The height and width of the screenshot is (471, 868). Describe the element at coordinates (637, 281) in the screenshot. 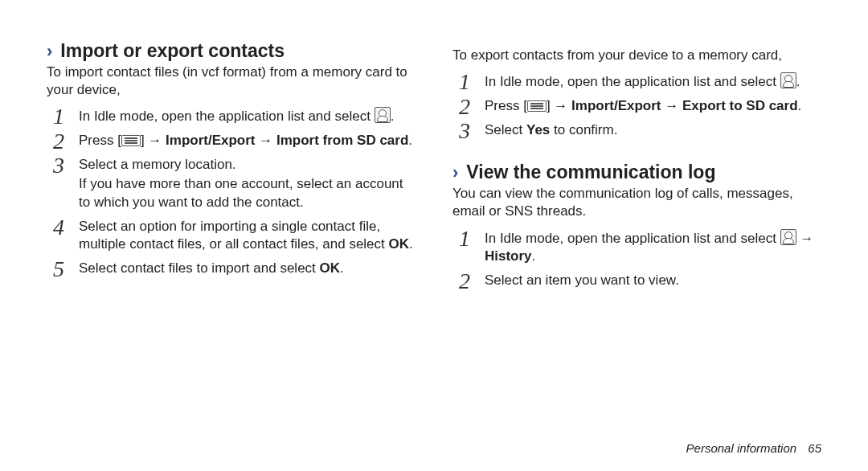

I see `step: Select an item you want to view.` at that location.